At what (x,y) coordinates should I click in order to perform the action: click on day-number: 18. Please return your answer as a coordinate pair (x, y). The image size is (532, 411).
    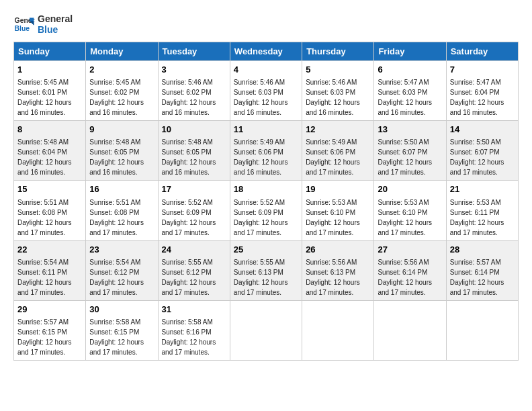
    Looking at the image, I should click on (266, 189).